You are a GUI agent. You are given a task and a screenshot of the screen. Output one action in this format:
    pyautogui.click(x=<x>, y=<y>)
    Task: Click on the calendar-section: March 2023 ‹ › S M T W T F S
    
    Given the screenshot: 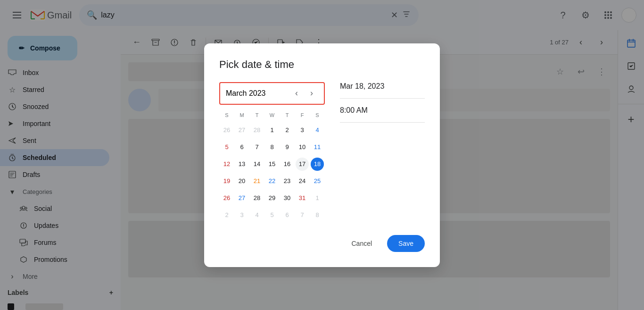 What is the action you would take?
    pyautogui.click(x=272, y=153)
    